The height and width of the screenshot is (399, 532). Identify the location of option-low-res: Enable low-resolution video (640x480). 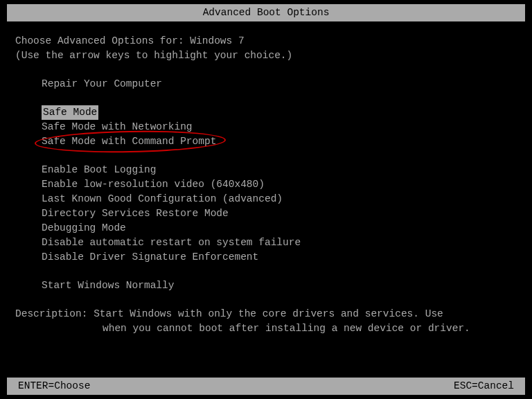
(279, 184).